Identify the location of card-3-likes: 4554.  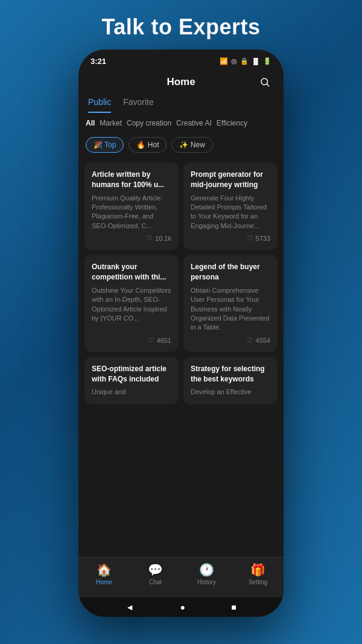
(263, 340).